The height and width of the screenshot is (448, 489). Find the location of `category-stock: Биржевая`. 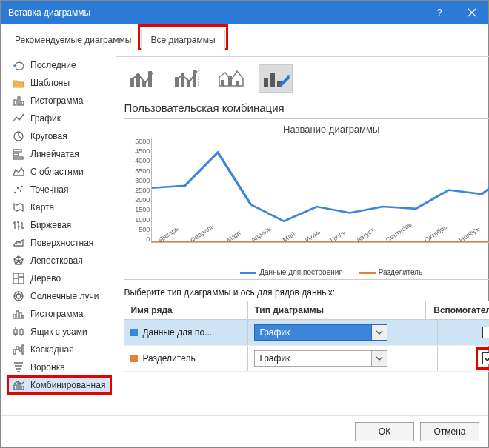

category-stock: Биржевая is located at coordinates (58, 225).